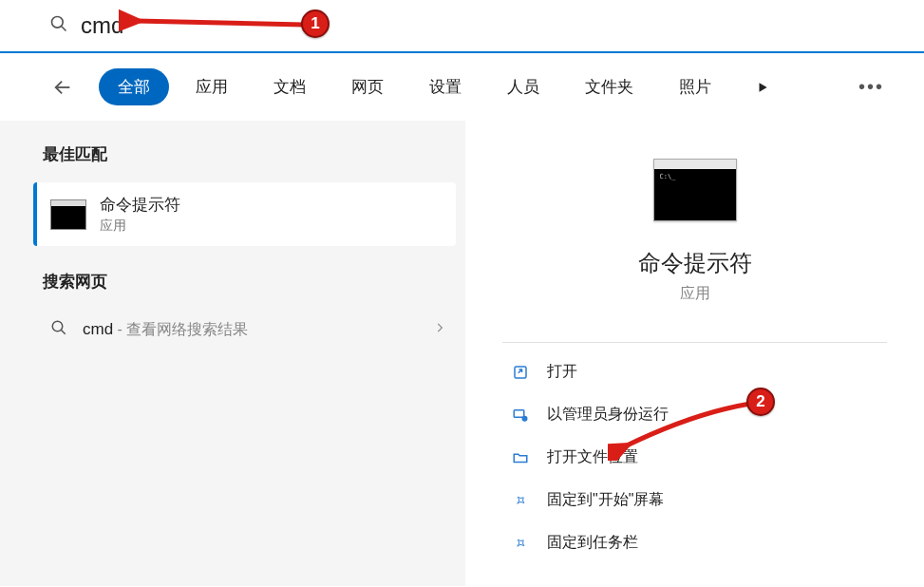 The height and width of the screenshot is (587, 924). Describe the element at coordinates (212, 87) in the screenshot. I see `tab-apps: 应用` at that location.